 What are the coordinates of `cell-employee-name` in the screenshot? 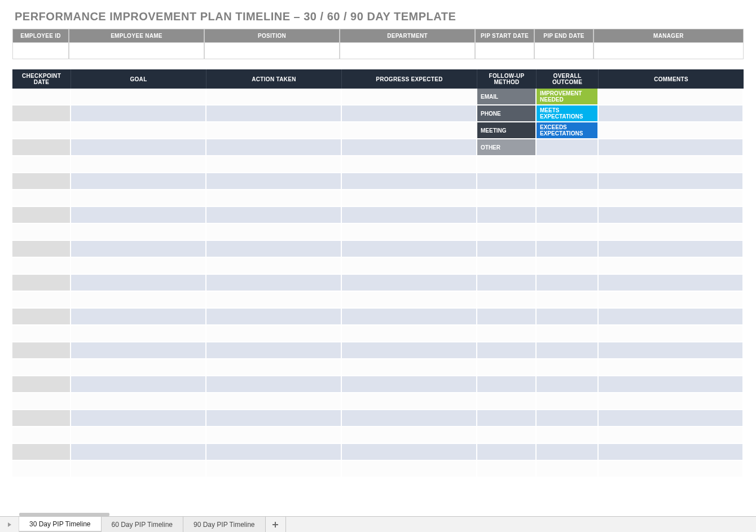 It's located at (137, 51).